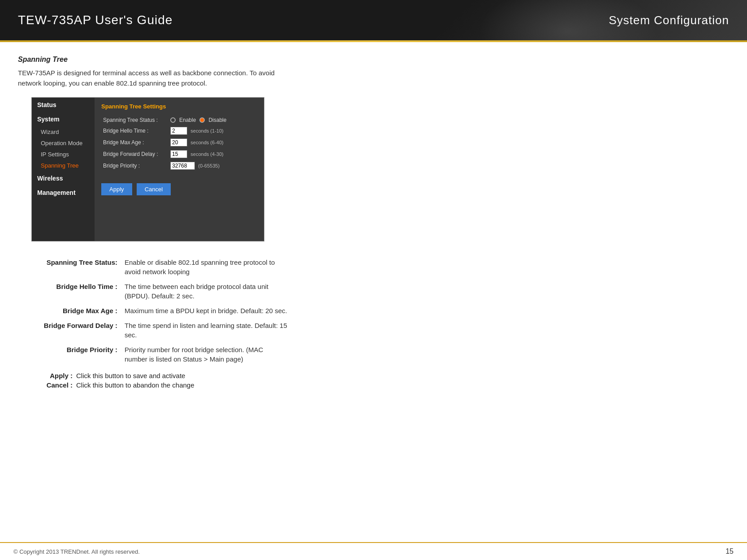 The image size is (747, 560). What do you see at coordinates (179, 186) in the screenshot?
I see `form-buttons: Apply Cancel` at bounding box center [179, 186].